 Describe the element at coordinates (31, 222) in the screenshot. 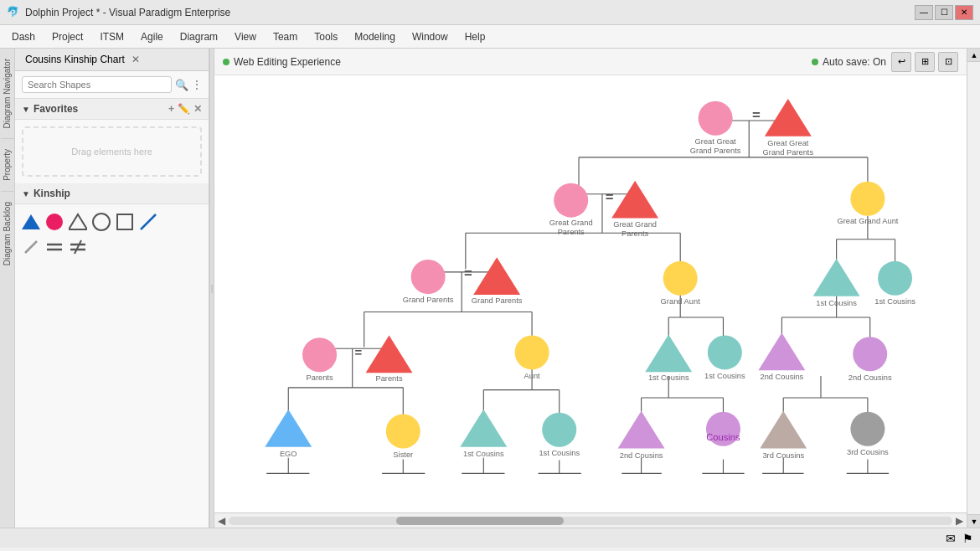

I see `kinship-shape-filled-triangle` at that location.